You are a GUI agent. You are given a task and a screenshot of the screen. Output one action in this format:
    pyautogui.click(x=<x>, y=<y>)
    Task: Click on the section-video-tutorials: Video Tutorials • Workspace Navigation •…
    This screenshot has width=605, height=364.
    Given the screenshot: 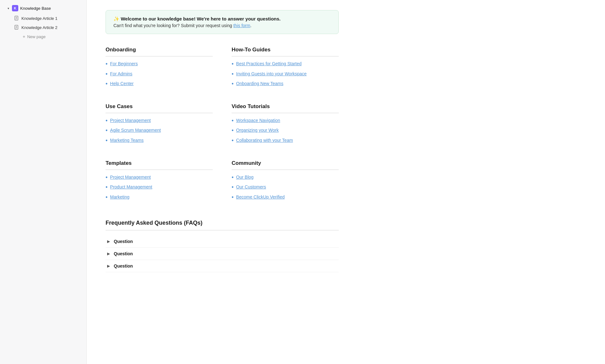 What is the action you would take?
    pyautogui.click(x=285, y=125)
    